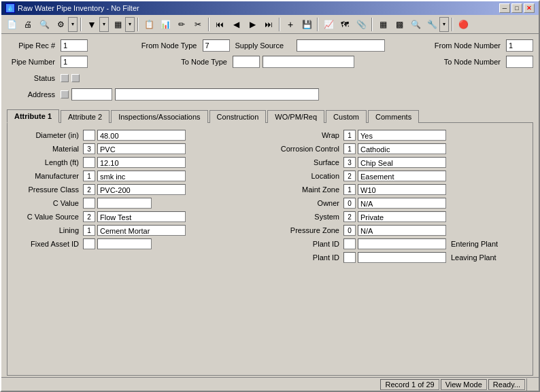 This screenshot has height=392, width=540. I want to click on plant-id-leaving-value, so click(402, 257).